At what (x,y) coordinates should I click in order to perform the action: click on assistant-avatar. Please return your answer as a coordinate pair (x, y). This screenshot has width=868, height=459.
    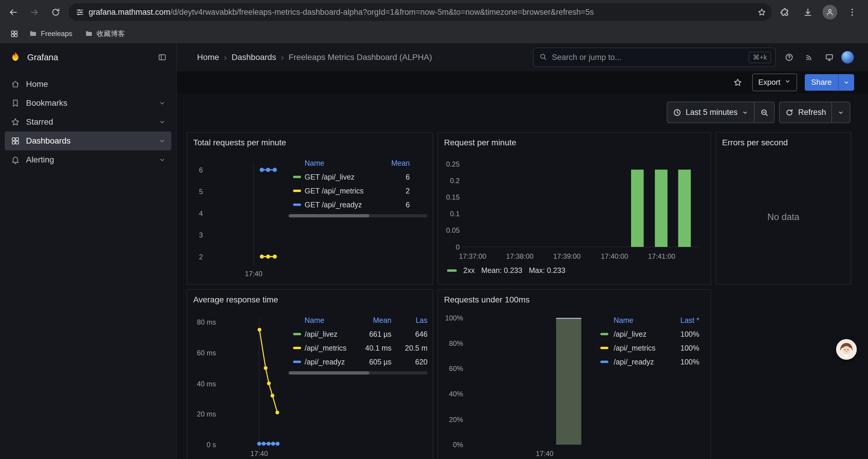
    Looking at the image, I should click on (846, 350).